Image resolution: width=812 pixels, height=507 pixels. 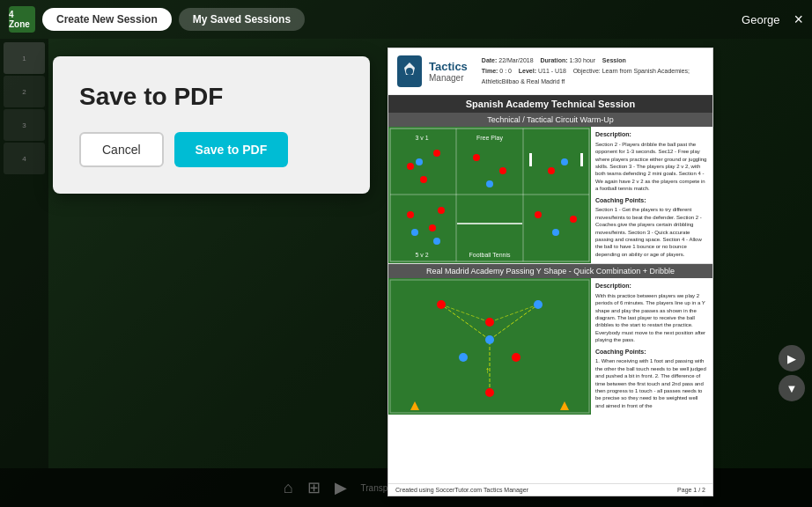 I want to click on tab-create-session: Create New Session, so click(x=107, y=19).